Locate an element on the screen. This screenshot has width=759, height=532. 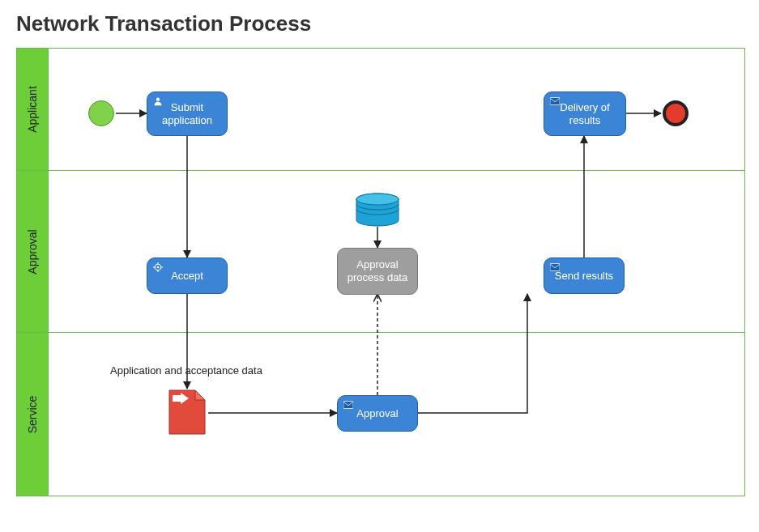
task-label: Submit application is located at coordinates (187, 113).